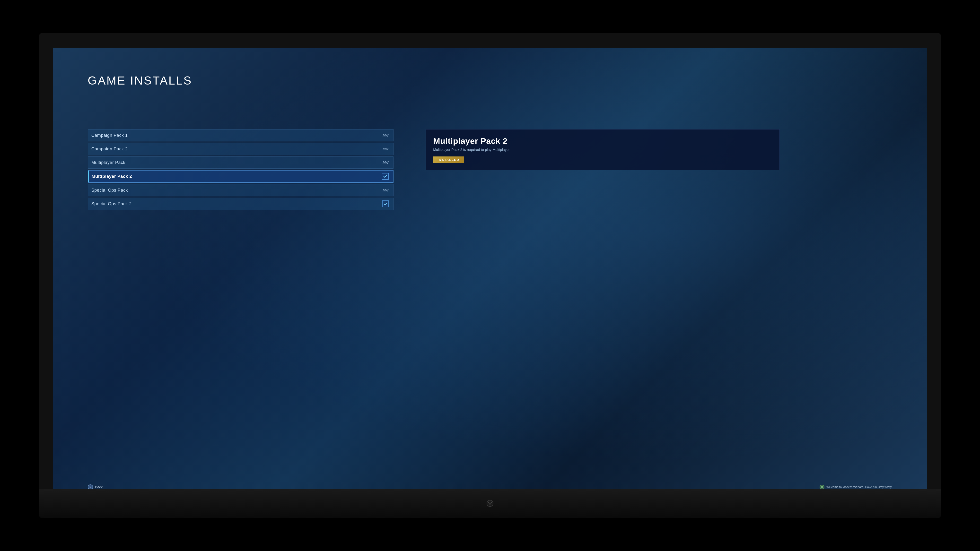 The width and height of the screenshot is (980, 551). I want to click on page-title: GAME INSTALLS, so click(490, 81).